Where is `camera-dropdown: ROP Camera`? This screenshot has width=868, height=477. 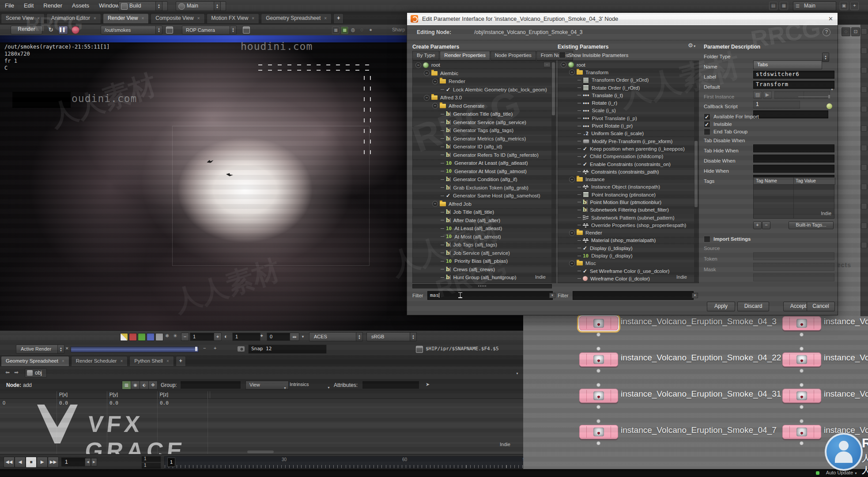
camera-dropdown: ROP Camera is located at coordinates (208, 30).